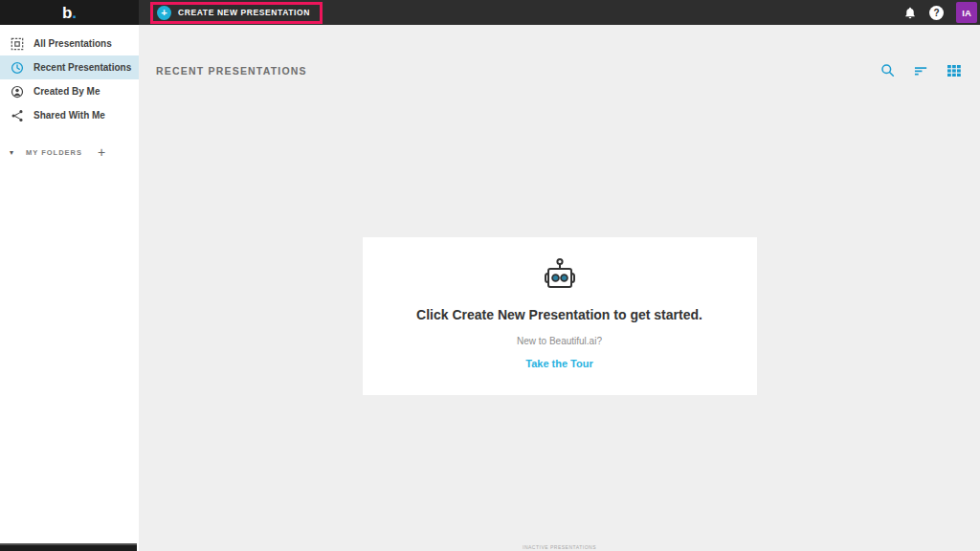 The image size is (980, 551). Describe the element at coordinates (244, 12) in the screenshot. I see `create-button-label: CREATE NEW PRESENTATION` at that location.